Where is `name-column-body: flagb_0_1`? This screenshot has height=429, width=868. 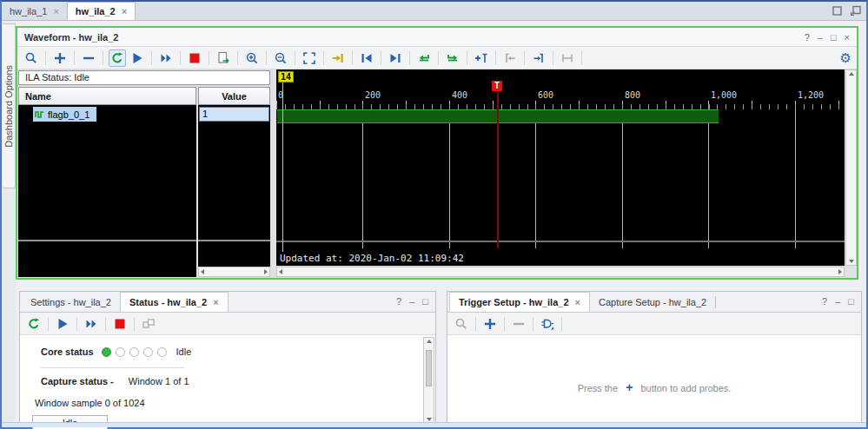 name-column-body: flagb_0_1 is located at coordinates (108, 191).